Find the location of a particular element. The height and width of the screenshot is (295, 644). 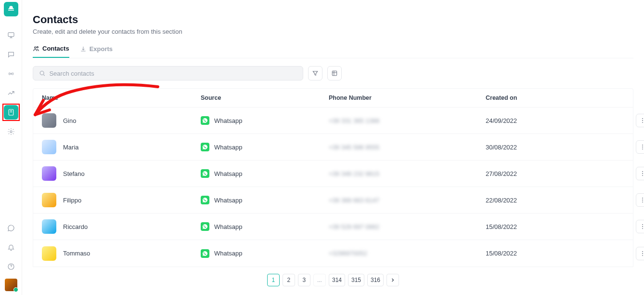

page-button: 314 is located at coordinates (337, 280).